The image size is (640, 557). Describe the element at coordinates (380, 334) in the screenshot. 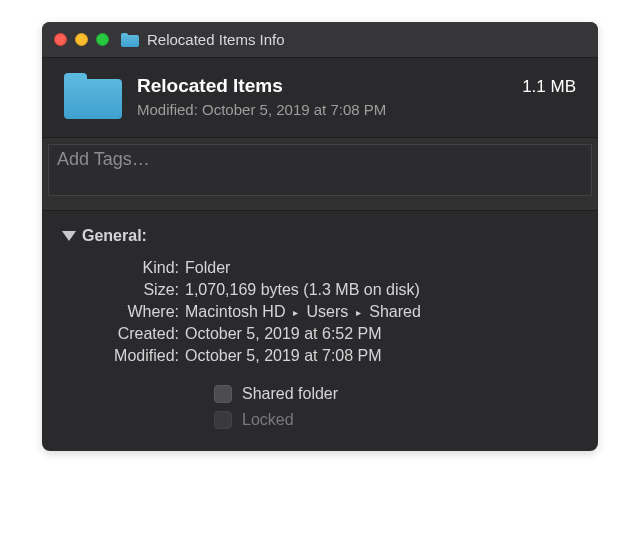

I see `created-value: October 5, 2019 at 6:52 PM` at that location.